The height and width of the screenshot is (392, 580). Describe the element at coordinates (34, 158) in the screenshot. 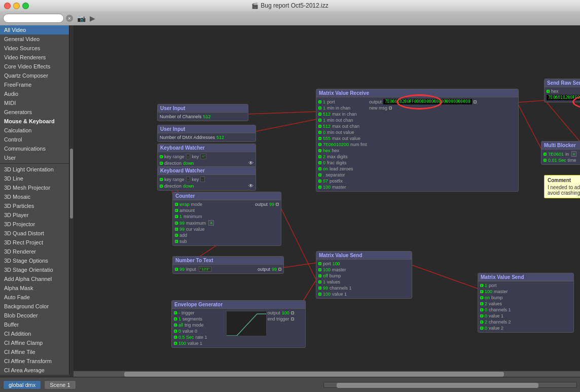

I see `sidebar-item-user: User` at that location.